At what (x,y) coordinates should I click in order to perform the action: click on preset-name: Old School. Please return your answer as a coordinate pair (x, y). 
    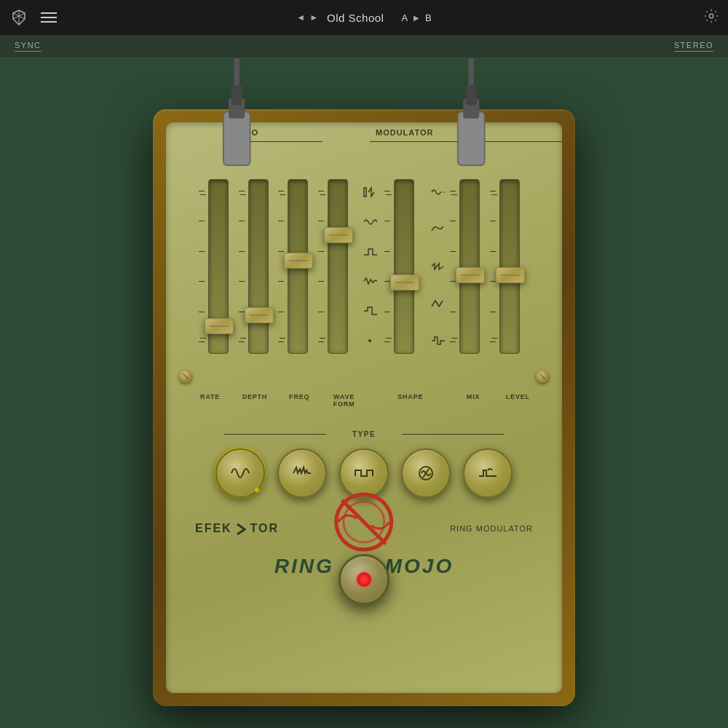
    Looking at the image, I should click on (355, 17).